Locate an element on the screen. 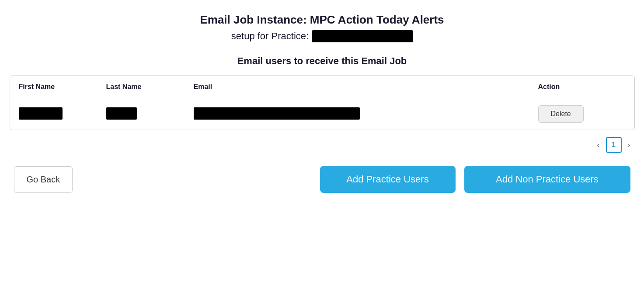 This screenshot has width=644, height=285. pagination-prev: ‹ is located at coordinates (599, 145).